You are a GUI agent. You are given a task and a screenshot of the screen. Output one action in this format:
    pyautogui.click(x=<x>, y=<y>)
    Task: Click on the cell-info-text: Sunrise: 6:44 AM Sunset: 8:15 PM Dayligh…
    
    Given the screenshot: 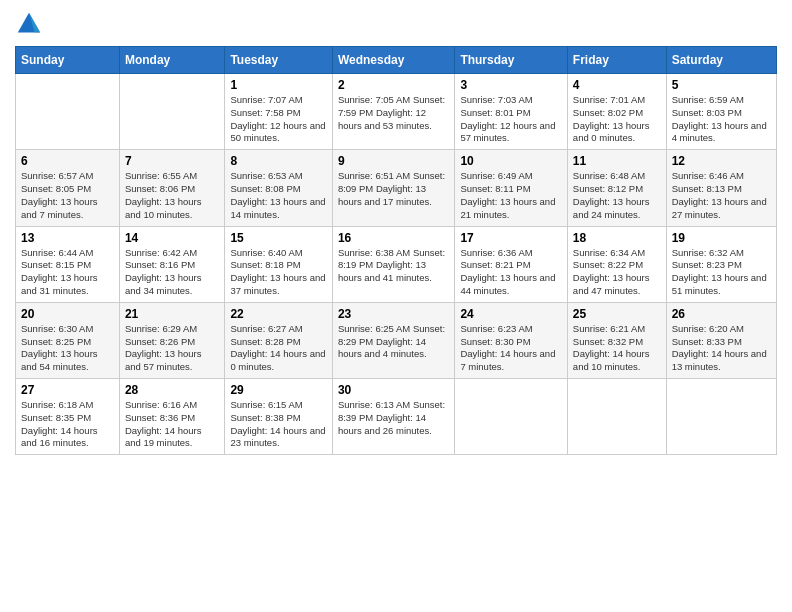 What is the action you would take?
    pyautogui.click(x=68, y=272)
    